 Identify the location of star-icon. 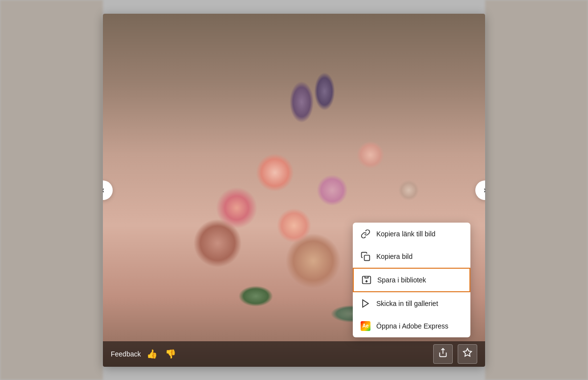
(467, 354).